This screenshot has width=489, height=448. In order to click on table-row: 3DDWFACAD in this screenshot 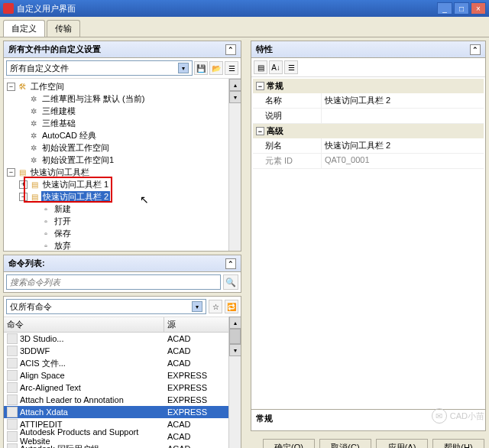, I will do `click(116, 351)`.